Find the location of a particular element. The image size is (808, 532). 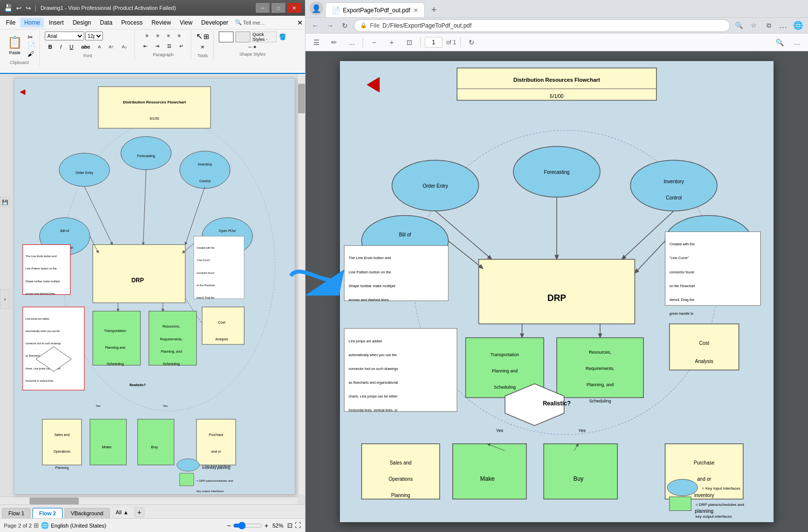

tab-all: All ▲ is located at coordinates (122, 512).